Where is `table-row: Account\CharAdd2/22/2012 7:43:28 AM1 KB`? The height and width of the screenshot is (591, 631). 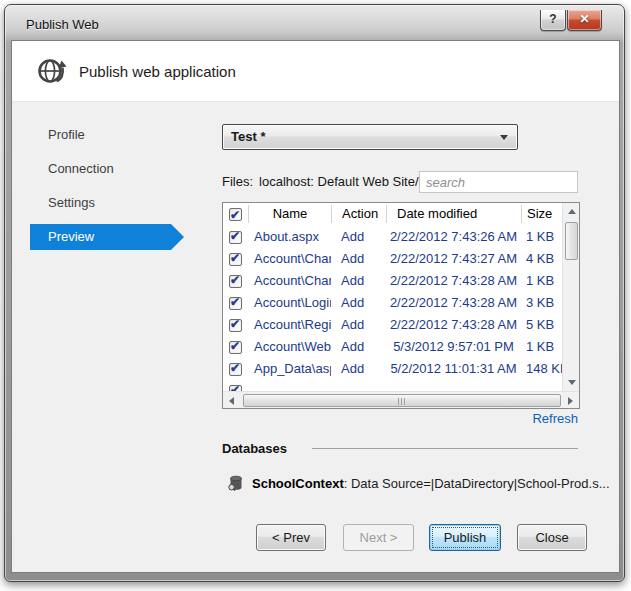 table-row: Account\CharAdd2/22/2012 7:43:28 AM1 KB is located at coordinates (392, 280).